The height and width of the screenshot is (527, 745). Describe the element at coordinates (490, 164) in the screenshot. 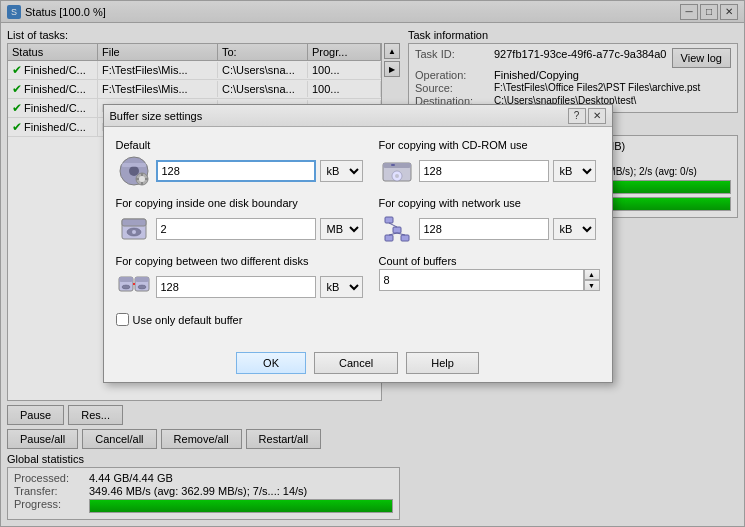

I see `cdrom-field-group: For copying with CD-ROM use` at that location.